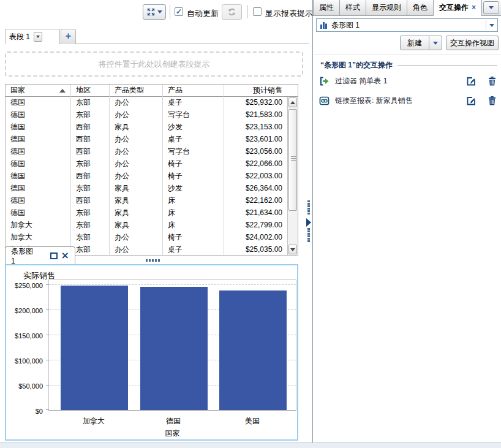  I want to click on table-row: 德国西部办公写字台$23,056.00, so click(152, 152).